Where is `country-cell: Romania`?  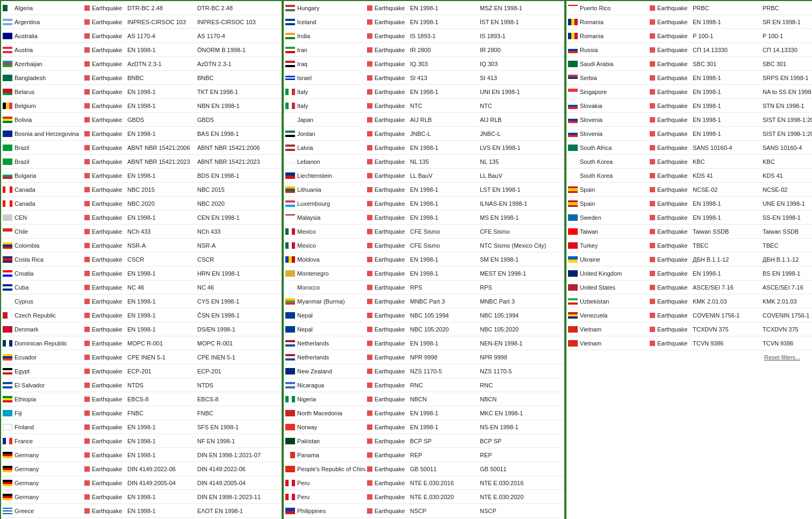 country-cell: Romania is located at coordinates (607, 22).